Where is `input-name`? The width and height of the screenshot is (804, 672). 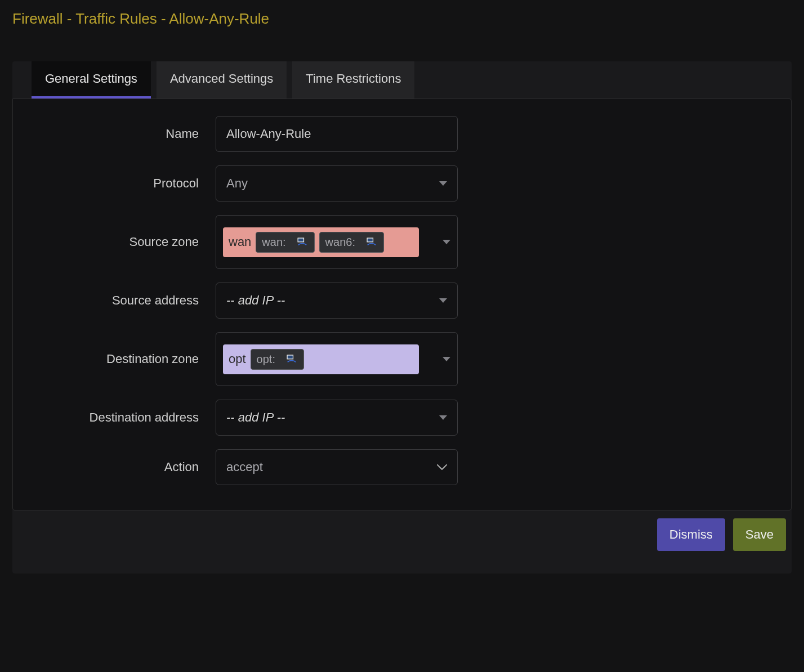
input-name is located at coordinates (337, 134).